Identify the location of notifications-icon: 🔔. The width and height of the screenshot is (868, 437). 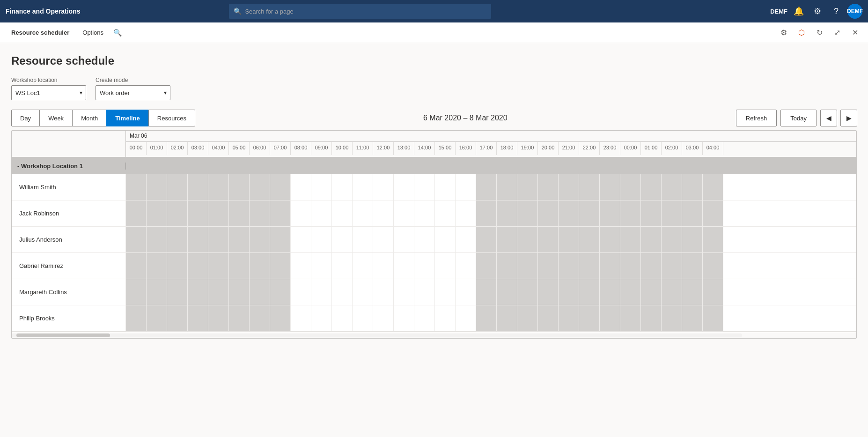
(799, 11).